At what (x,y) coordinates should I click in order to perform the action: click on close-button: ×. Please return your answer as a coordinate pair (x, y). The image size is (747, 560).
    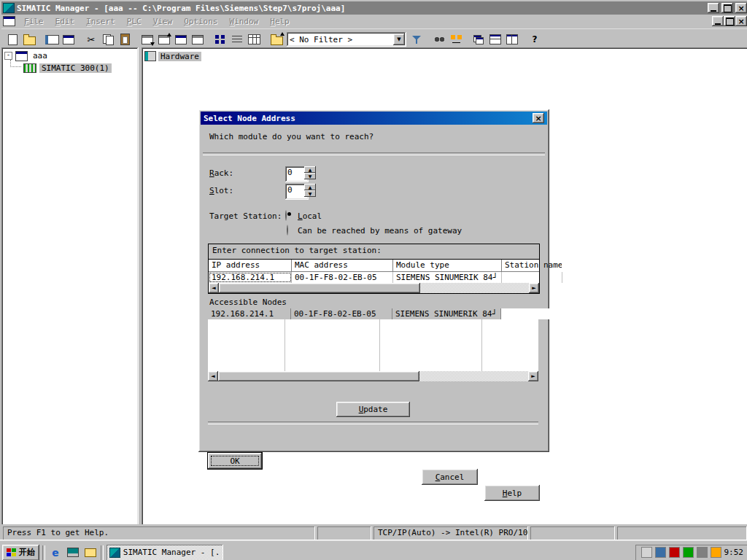
    Looking at the image, I should click on (741, 8).